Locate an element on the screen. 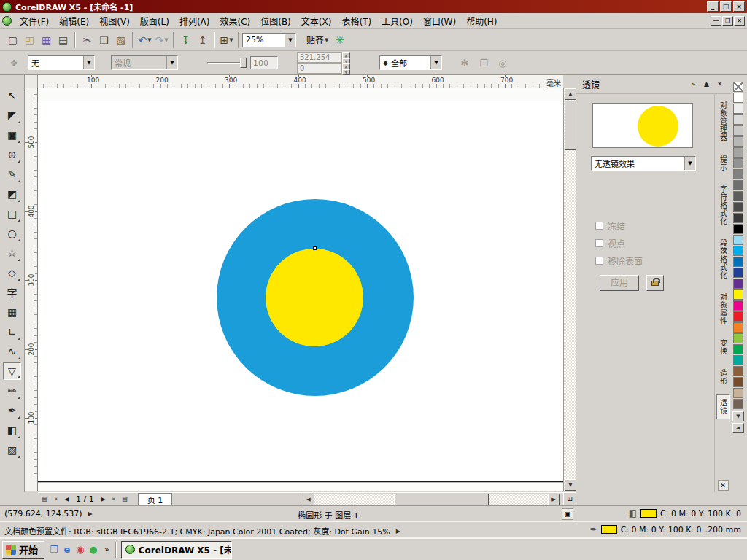 The width and height of the screenshot is (747, 560). ruler-origin-button is located at coordinates (31, 82).